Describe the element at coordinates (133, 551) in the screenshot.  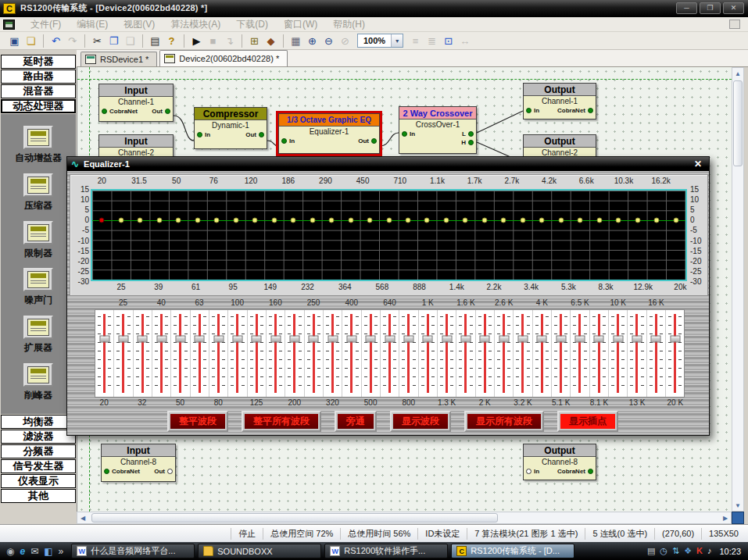
I see `taskbar-task-button: W什么是音频网络平台...` at that location.